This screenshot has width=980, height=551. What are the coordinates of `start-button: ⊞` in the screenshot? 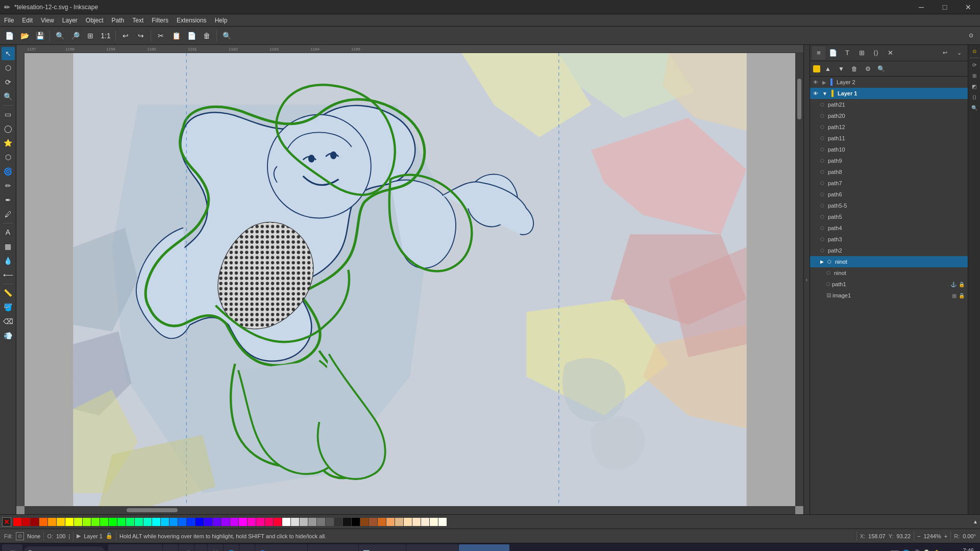 It's located at (12, 548).